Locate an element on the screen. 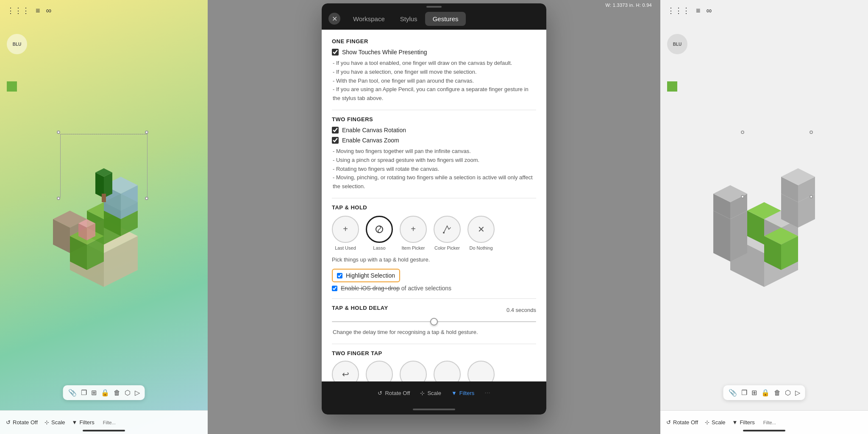 The height and width of the screenshot is (434, 868). lock-icon-right: 🔒 is located at coordinates (765, 392).